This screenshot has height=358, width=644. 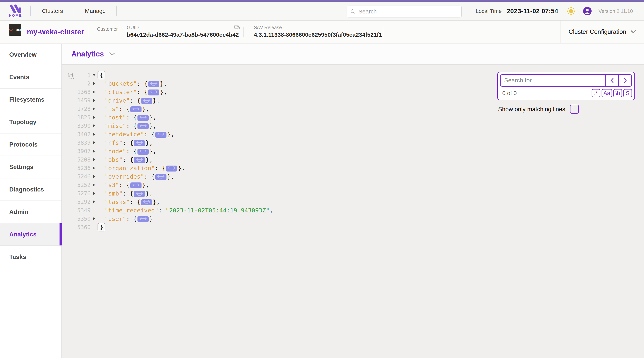 What do you see at coordinates (31, 100) in the screenshot?
I see `sidebar-item-filesystems: Filesystems` at bounding box center [31, 100].